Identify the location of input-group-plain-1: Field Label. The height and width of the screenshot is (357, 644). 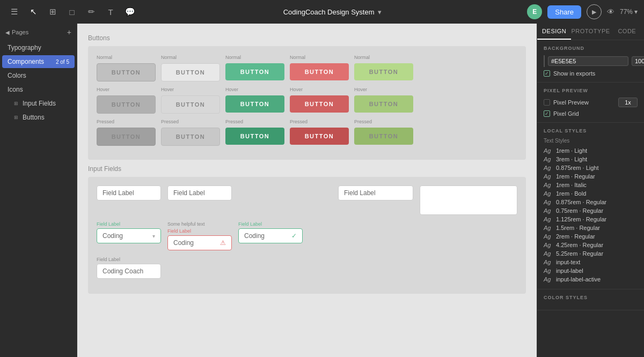
(129, 193).